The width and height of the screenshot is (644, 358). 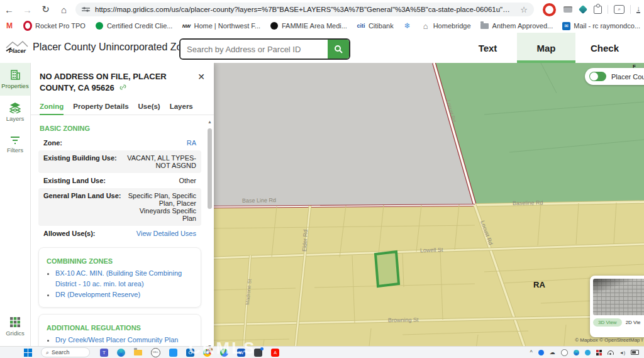 I want to click on dry-creek-plan-link: Dry Creek/West Placer Community Plan, so click(x=117, y=340).